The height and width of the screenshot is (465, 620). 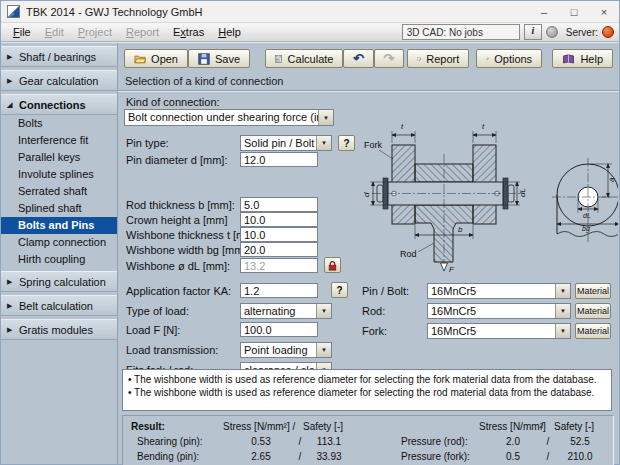 I want to click on stress-header-right: Stress [N/mm²], so click(x=507, y=426).